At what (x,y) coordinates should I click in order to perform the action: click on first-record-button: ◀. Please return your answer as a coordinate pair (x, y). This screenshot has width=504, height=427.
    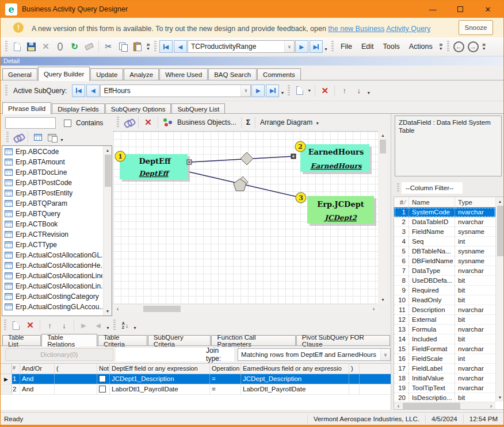
    Looking at the image, I should click on (166, 47).